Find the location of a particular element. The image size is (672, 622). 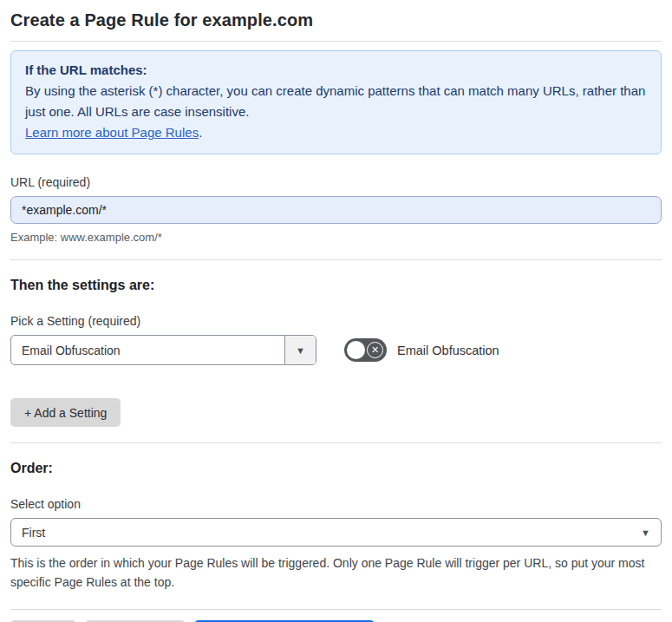

order-select-label: Select option is located at coordinates (336, 504).